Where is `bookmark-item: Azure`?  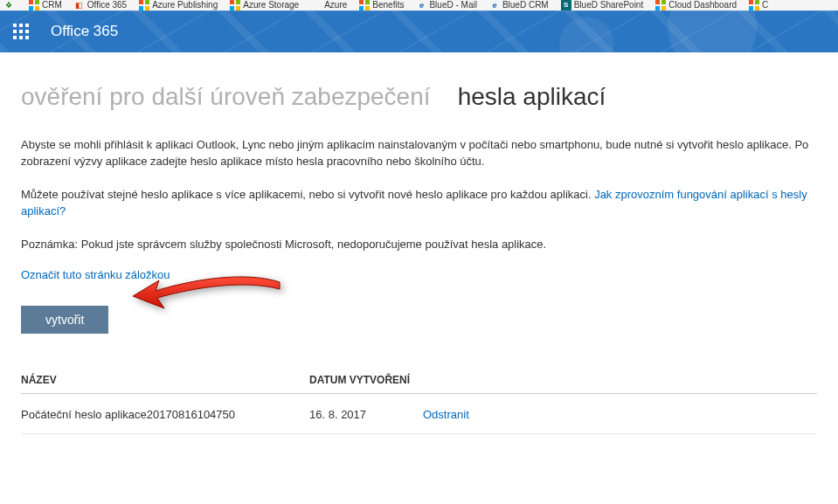
bookmark-item: Azure is located at coordinates (329, 5).